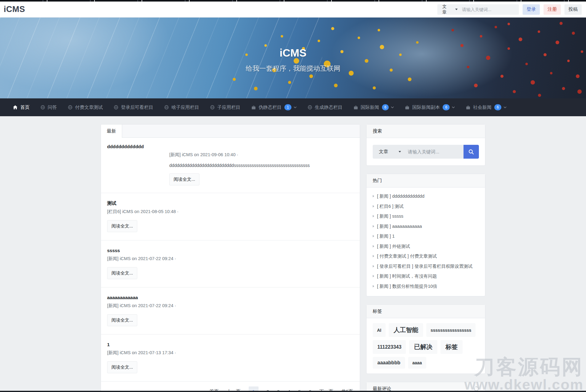  Describe the element at coordinates (293, 1) in the screenshot. I see `window-top-edge` at that location.